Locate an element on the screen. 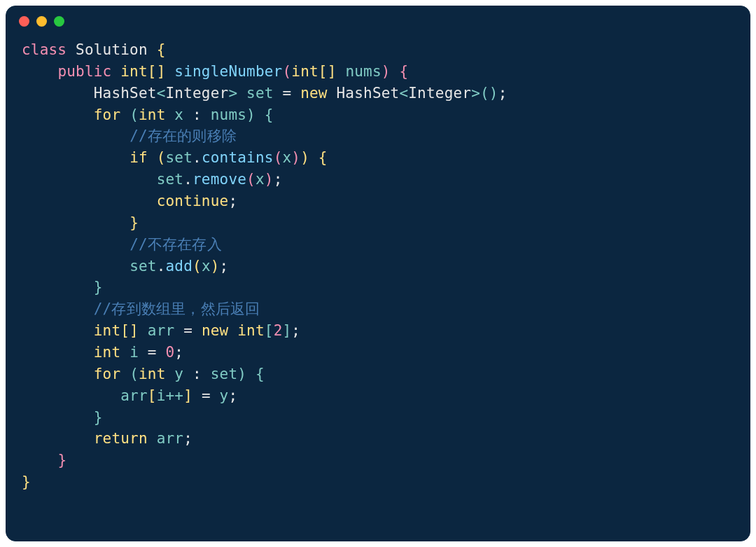 This screenshot has width=756, height=547. ident-x2: x is located at coordinates (287, 158).